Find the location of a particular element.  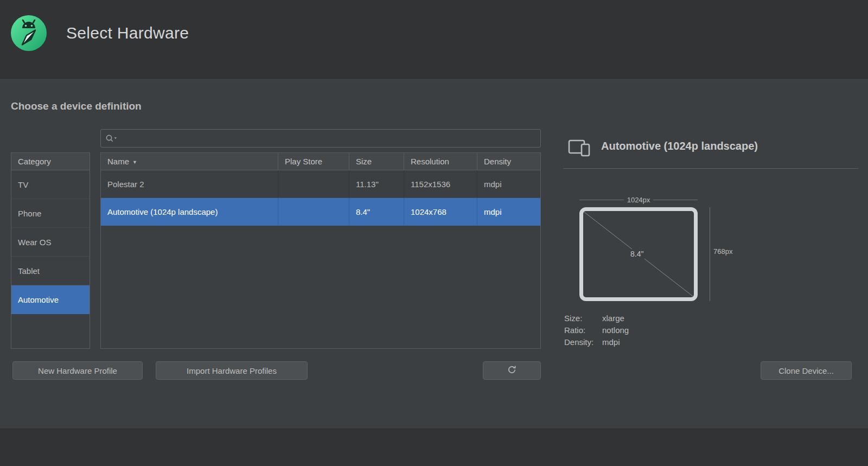

clone-device-button: Clone Device... is located at coordinates (806, 371).